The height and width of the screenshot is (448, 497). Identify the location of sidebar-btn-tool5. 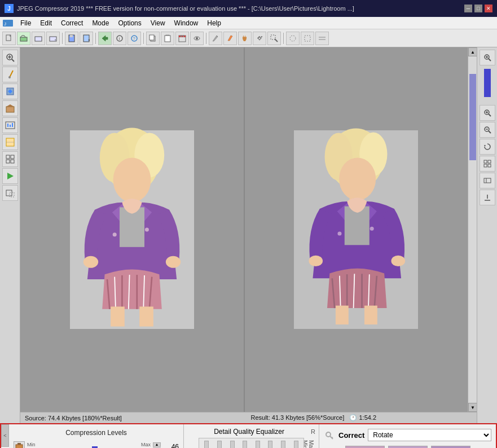
(10, 142).